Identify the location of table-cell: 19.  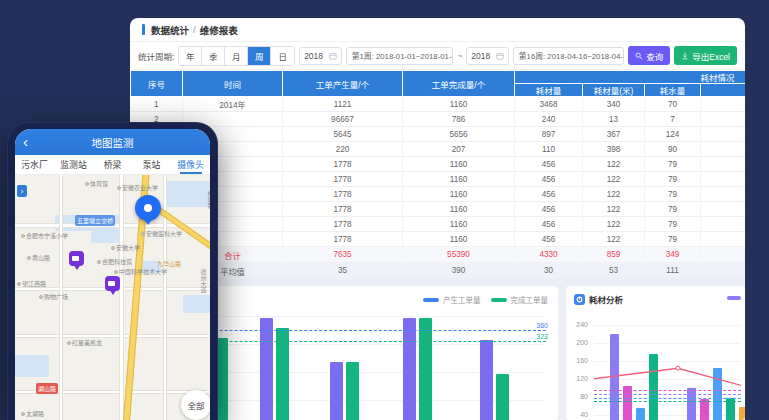
(724, 150).